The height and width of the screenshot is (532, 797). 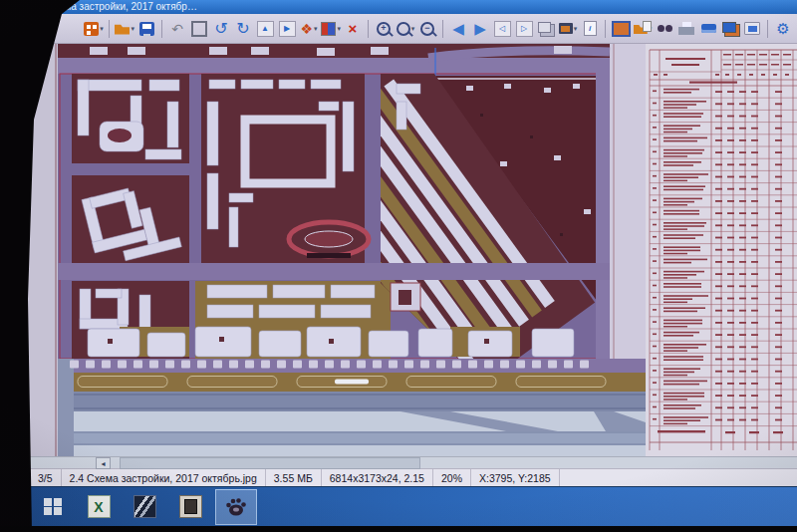 I want to click on start-button, so click(x=53, y=507).